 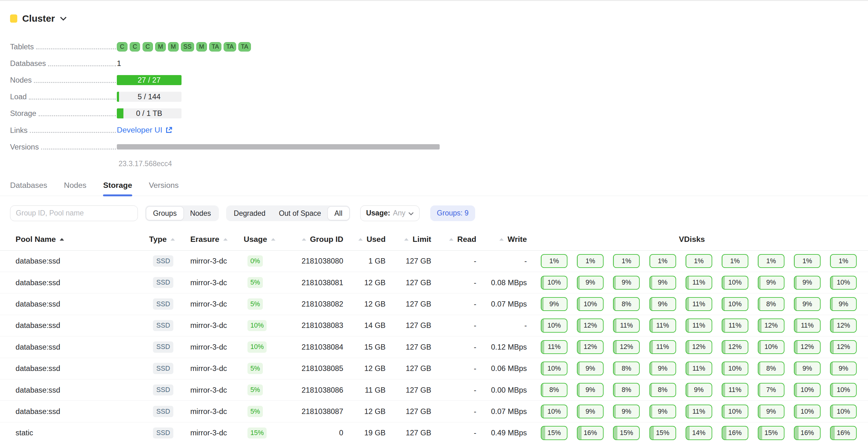 What do you see at coordinates (187, 47) in the screenshot?
I see `tablet-badge-ss: SS` at bounding box center [187, 47].